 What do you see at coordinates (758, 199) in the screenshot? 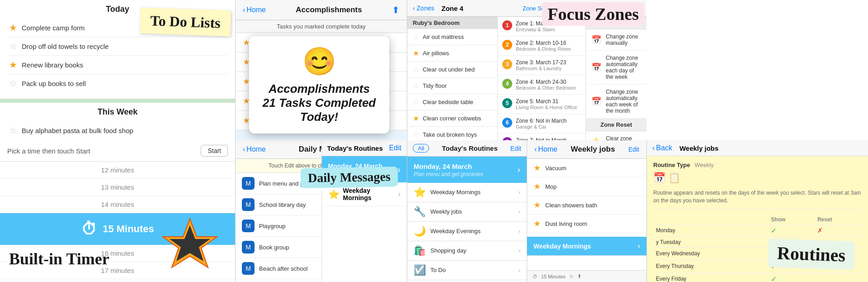
I see `routine-description: Routine appears and resets on the days o…` at bounding box center [758, 199].